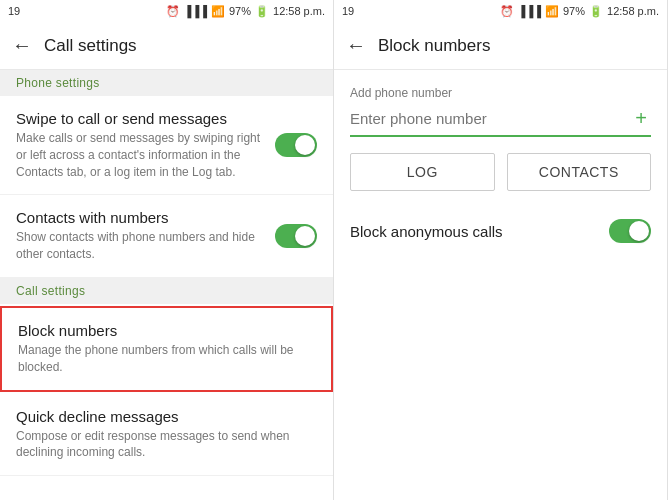 Image resolution: width=668 pixels, height=500 pixels. Describe the element at coordinates (500, 231) in the screenshot. I see `block-anonymous-row: Block anonymous calls` at that location.